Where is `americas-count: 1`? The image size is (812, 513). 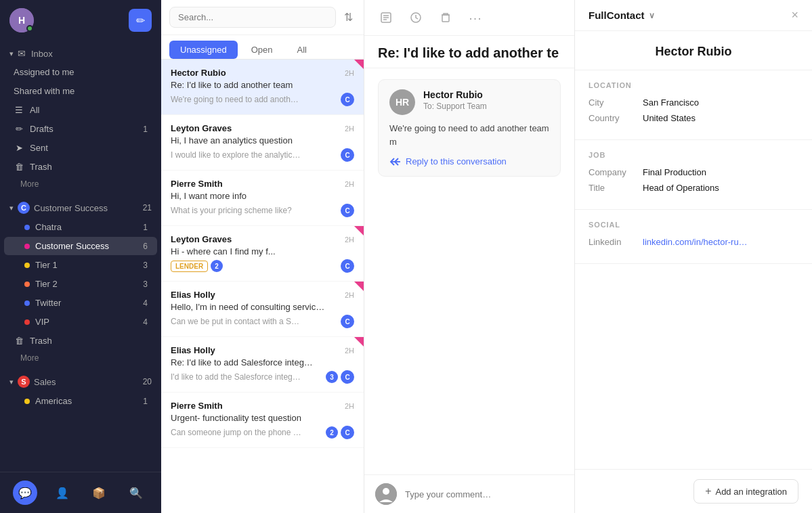 americas-count: 1 is located at coordinates (145, 401).